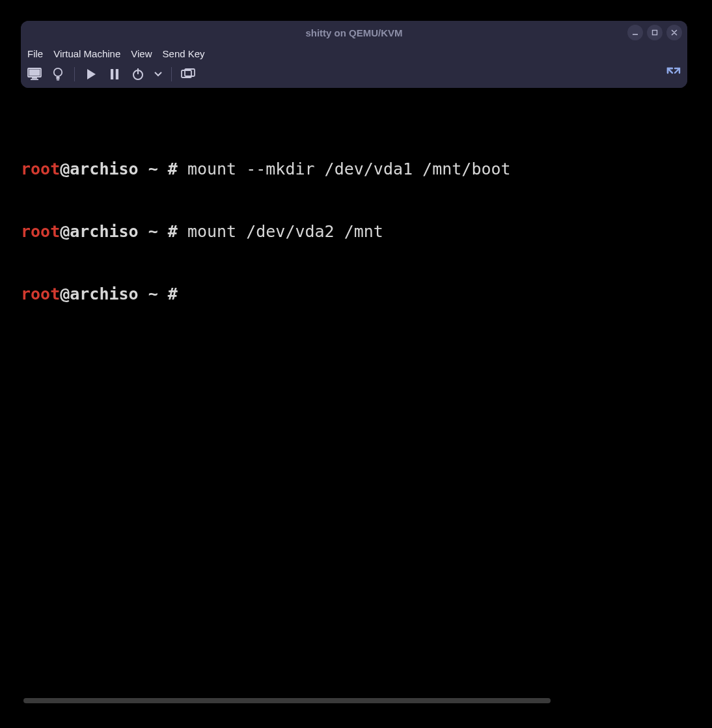  I want to click on monitor-icon, so click(34, 74).